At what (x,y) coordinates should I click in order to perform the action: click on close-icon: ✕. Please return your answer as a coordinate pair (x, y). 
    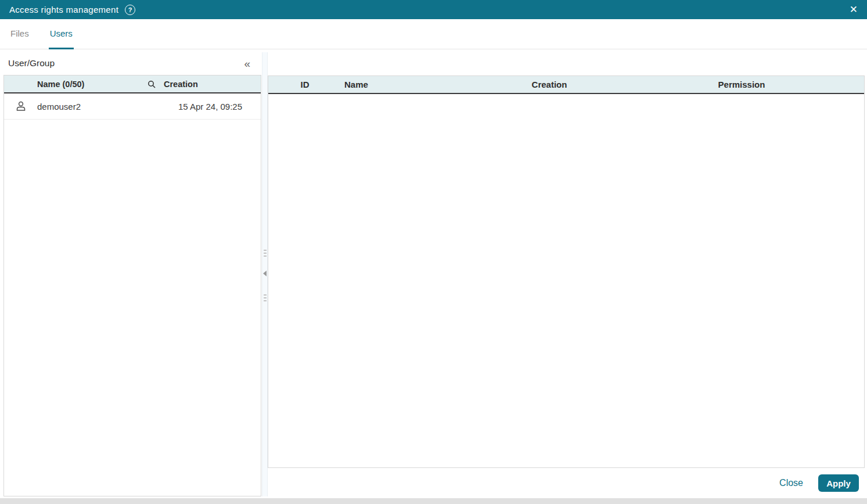
    Looking at the image, I should click on (854, 9).